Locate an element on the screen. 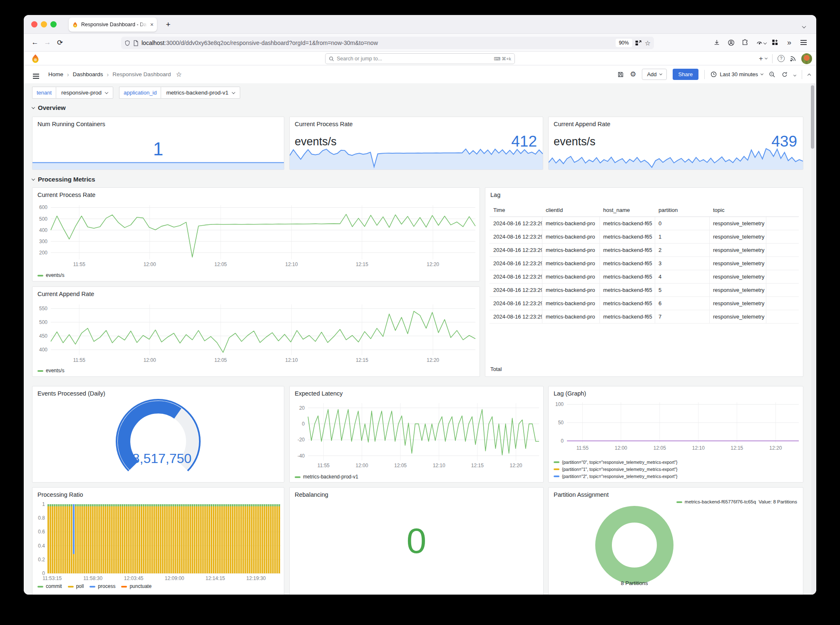 The image size is (840, 625). legend-item: {partition="0", topic="responsive_teleme… is located at coordinates (616, 462).